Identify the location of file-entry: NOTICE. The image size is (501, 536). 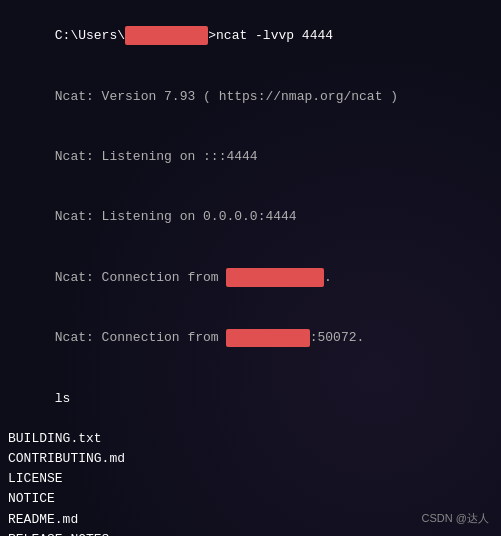
(32, 498).